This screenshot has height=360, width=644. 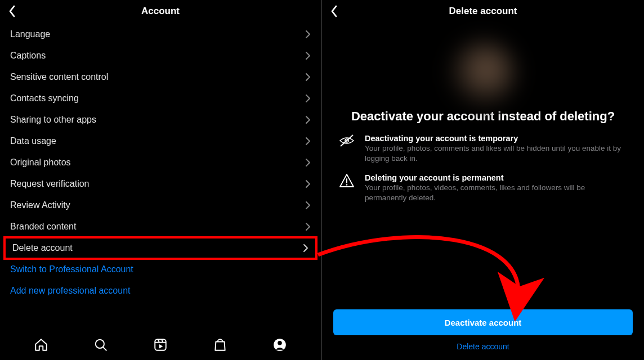 I want to click on nav-shop-icon, so click(x=220, y=345).